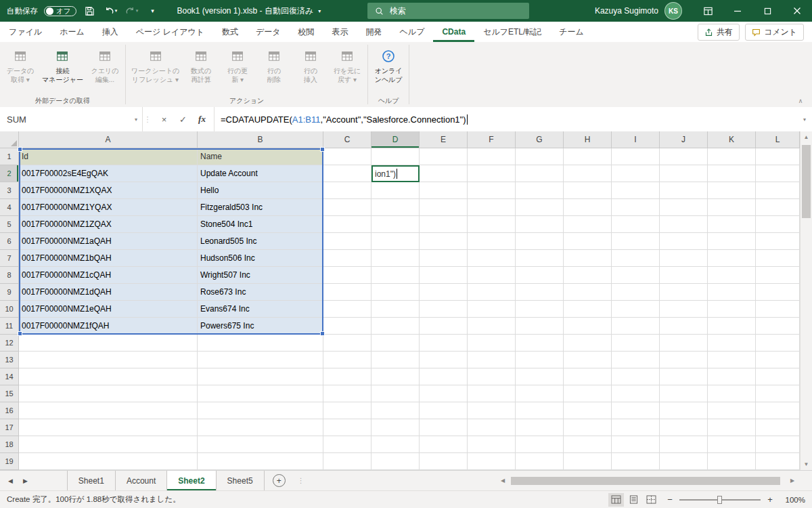 The image size is (812, 508). I want to click on cell-H7, so click(587, 259).